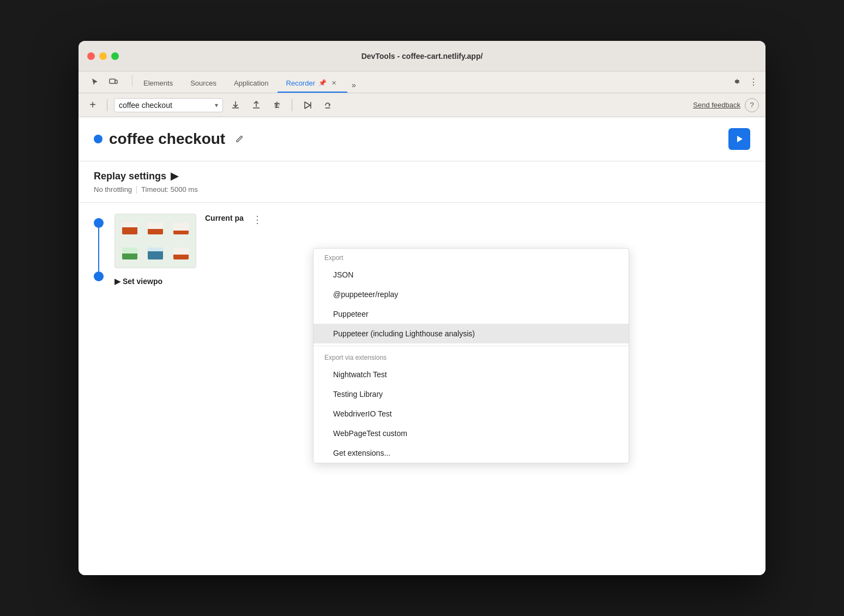 This screenshot has width=844, height=616. What do you see at coordinates (422, 105) in the screenshot?
I see `toolbar: + coffee checkout ▾` at bounding box center [422, 105].